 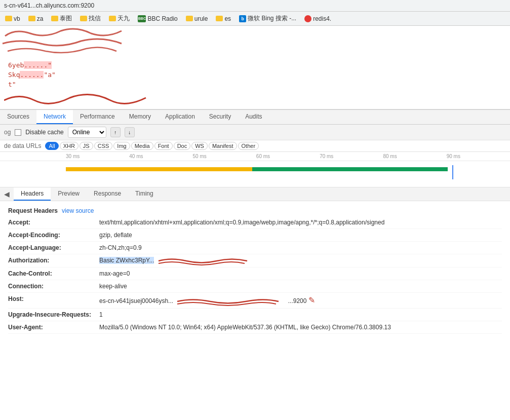 What do you see at coordinates (18, 133) in the screenshot?
I see `disable-cache-checkbox` at bounding box center [18, 133].